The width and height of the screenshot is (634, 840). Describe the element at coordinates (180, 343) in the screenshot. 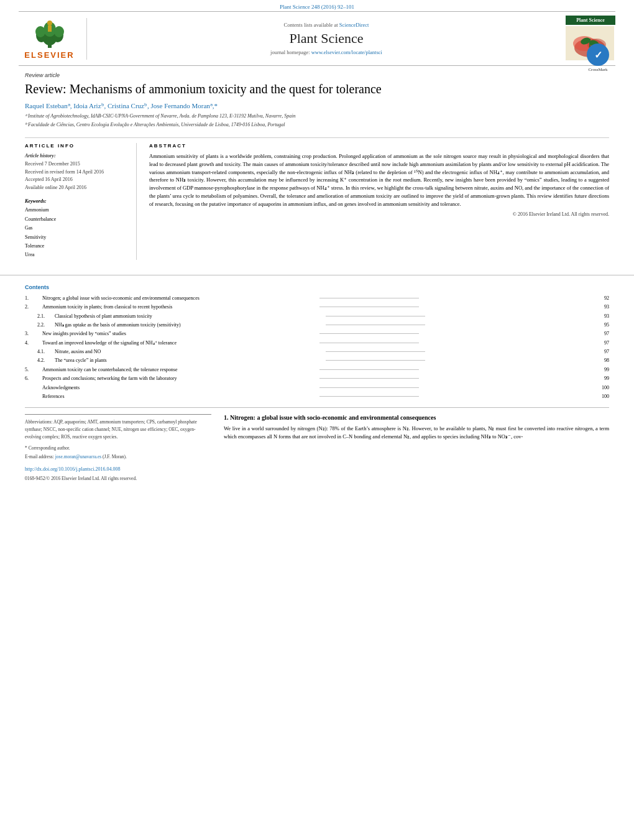

I see `toc-label: Toward an improved knowledge of the sign…` at that location.